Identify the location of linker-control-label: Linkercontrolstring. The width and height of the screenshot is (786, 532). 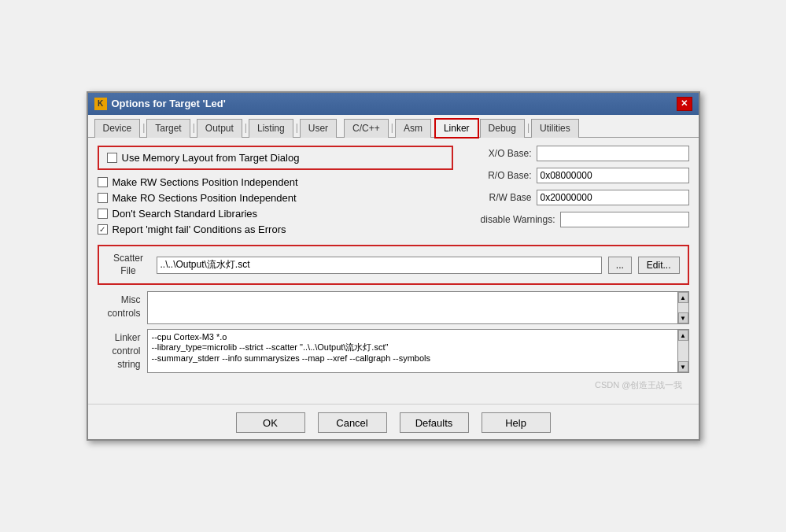
(120, 349).